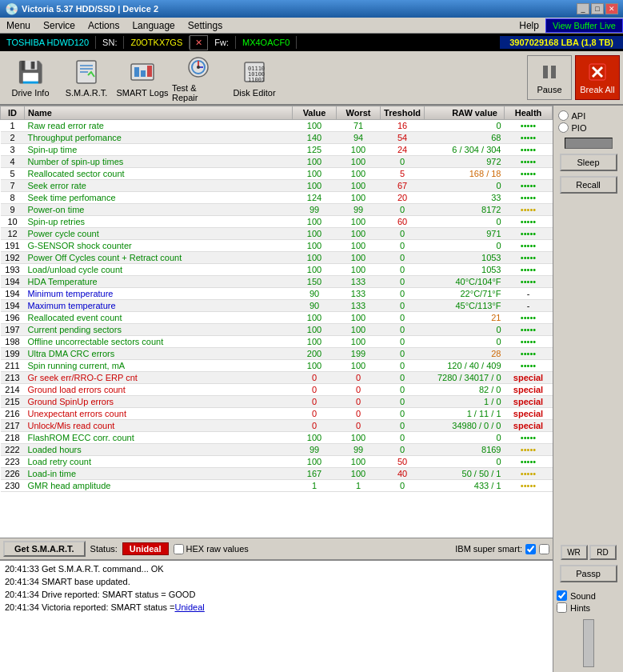 The height and width of the screenshot is (672, 623). What do you see at coordinates (574, 552) in the screenshot?
I see `wr-button: WR` at bounding box center [574, 552].